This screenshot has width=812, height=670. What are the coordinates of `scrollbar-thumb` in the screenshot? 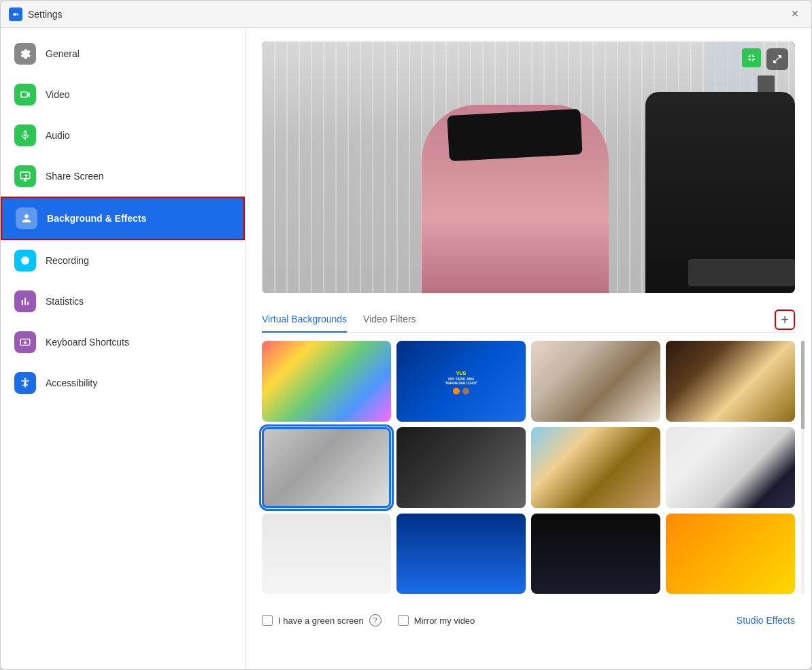 It's located at (802, 385).